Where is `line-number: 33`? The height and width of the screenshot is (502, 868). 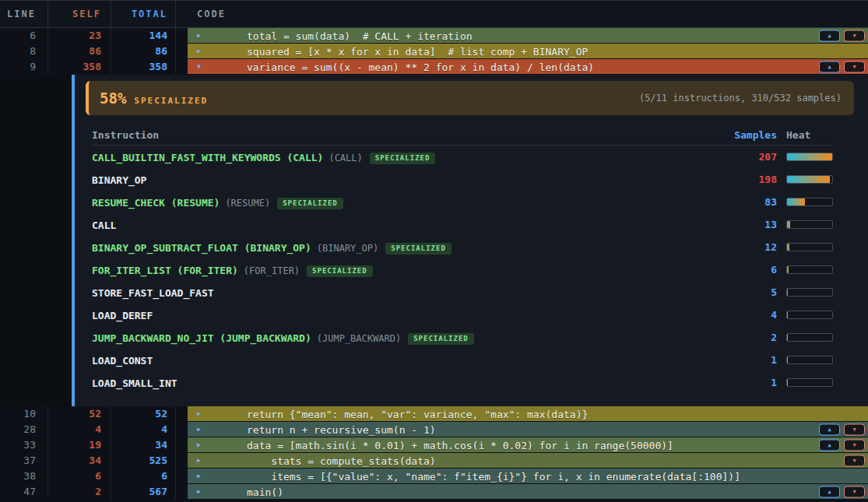
line-number: 33 is located at coordinates (24, 445).